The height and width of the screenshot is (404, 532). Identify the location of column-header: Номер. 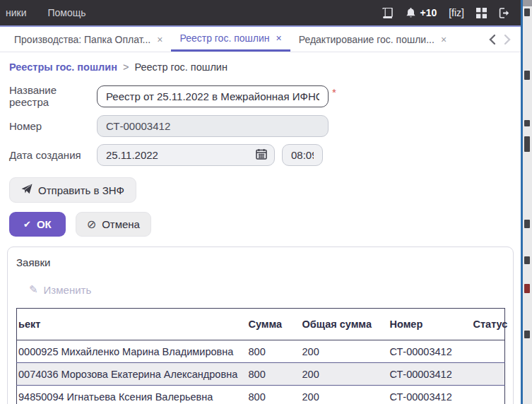
(427, 325).